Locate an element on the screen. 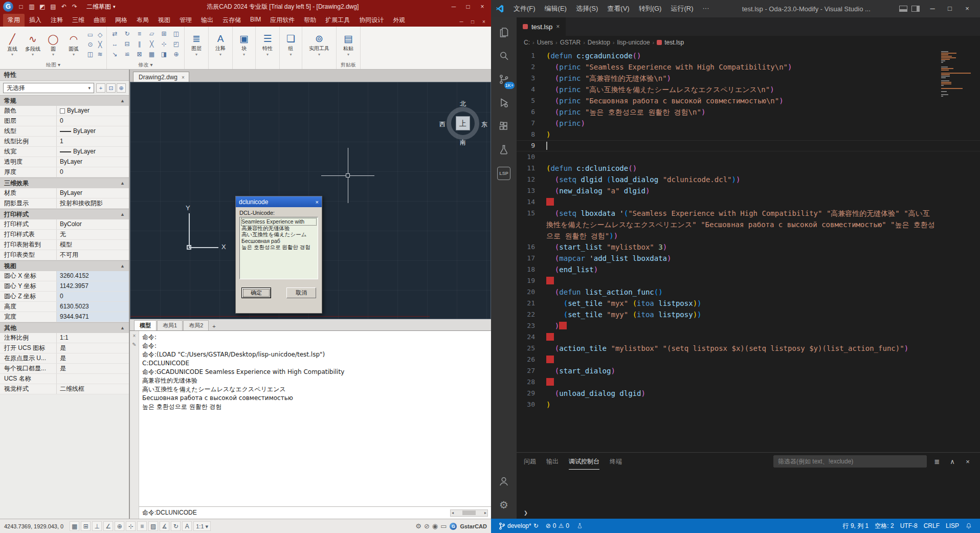 The image size is (980, 533). transparency-icon: ▨ is located at coordinates (153, 526).